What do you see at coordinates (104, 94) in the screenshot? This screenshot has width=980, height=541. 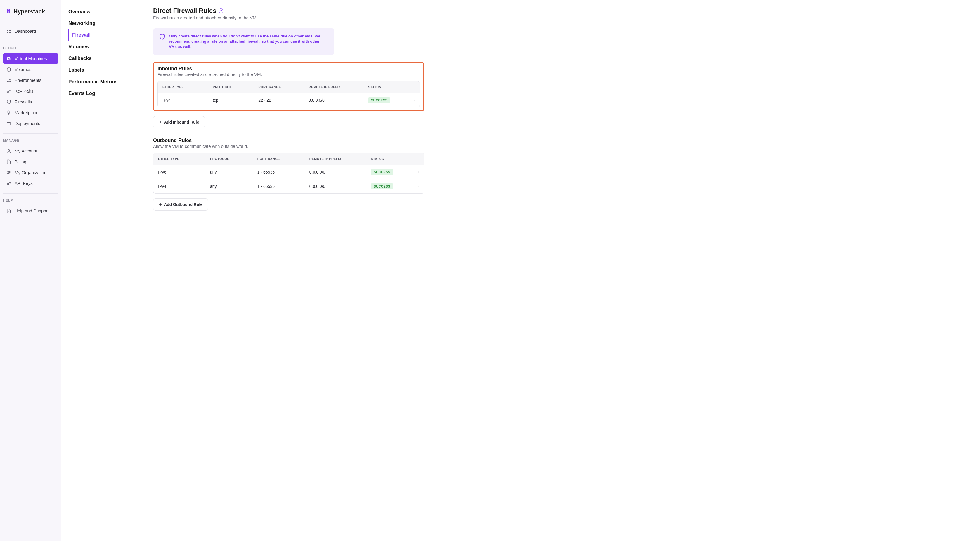 I see `subnav-item-events-log: Events Log` at bounding box center [104, 94].